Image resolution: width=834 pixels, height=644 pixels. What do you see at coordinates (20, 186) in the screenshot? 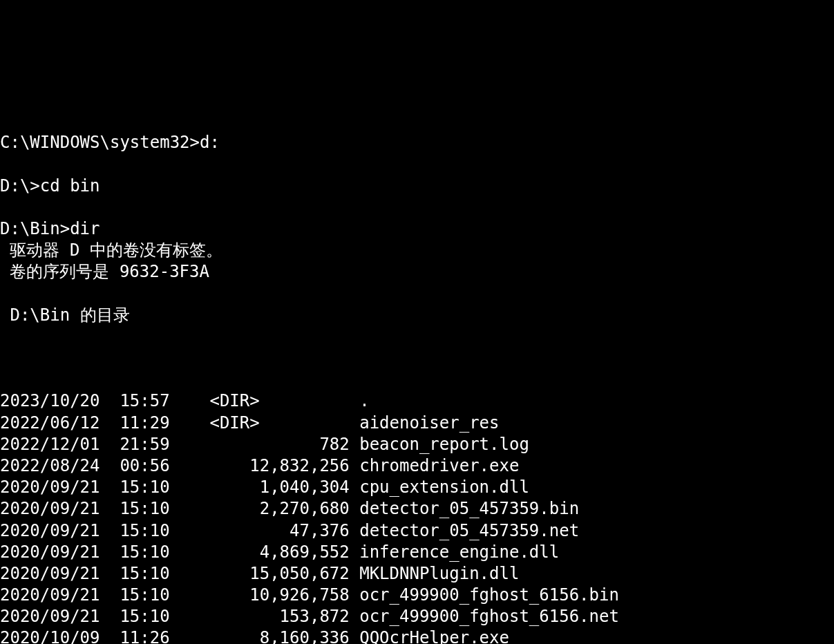
I see `prompt: D:\>` at bounding box center [20, 186].